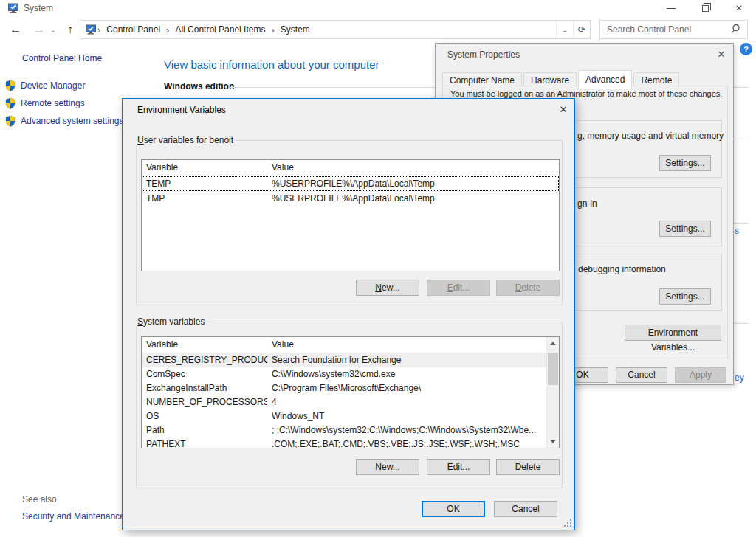 The height and width of the screenshot is (537, 756). I want to click on help-button: ?, so click(746, 49).